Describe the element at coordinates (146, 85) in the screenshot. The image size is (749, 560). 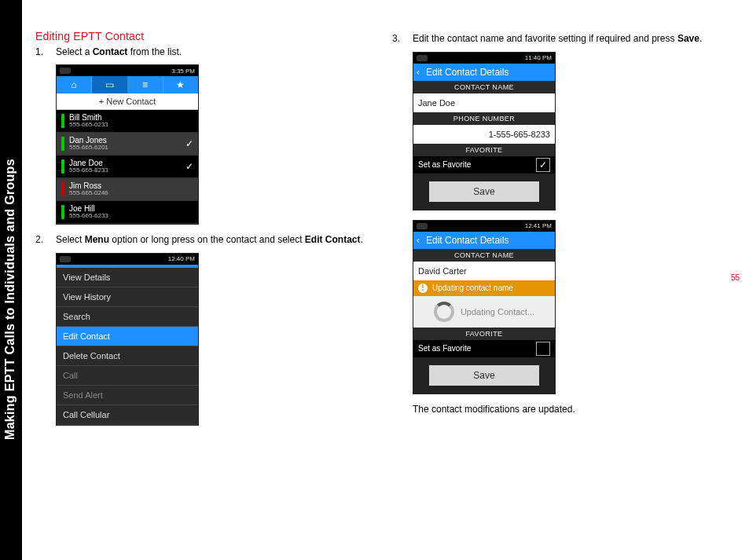
I see `groups-tab-icon: ≡` at that location.